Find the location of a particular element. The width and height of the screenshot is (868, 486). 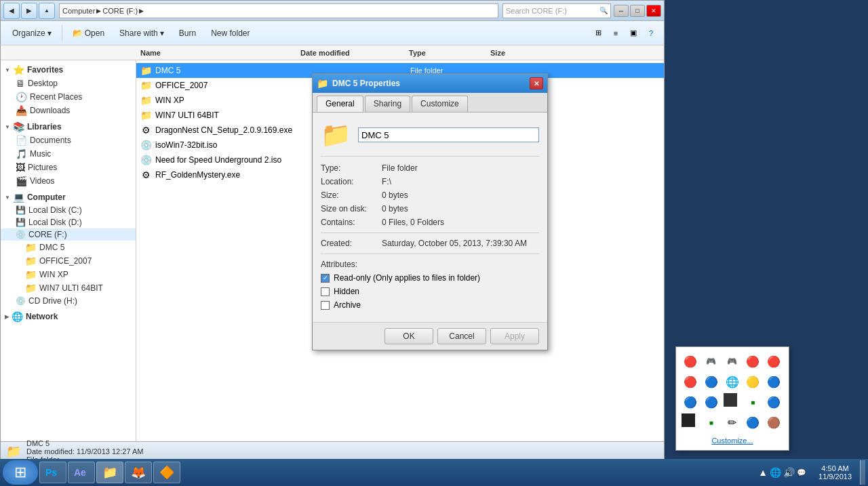

sidebar-item-local-c: 💾 Local Disk (C:) is located at coordinates (68, 210).